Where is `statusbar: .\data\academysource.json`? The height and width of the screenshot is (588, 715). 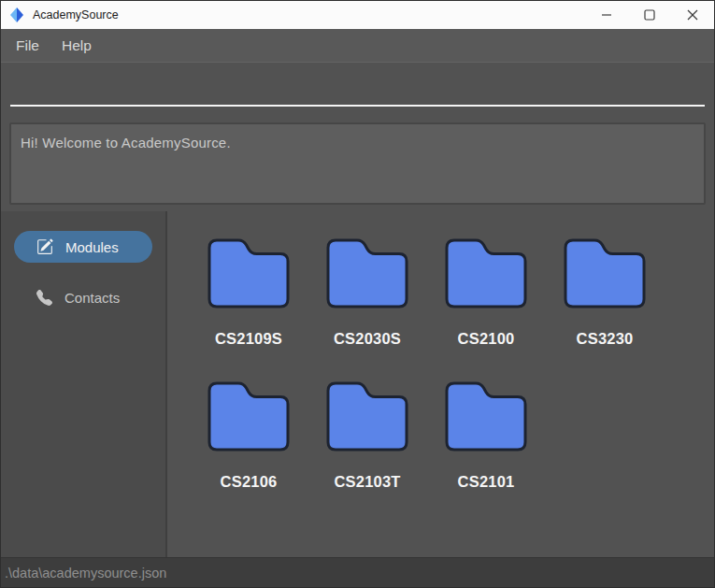
statusbar: .\data\academysource.json is located at coordinates (357, 572).